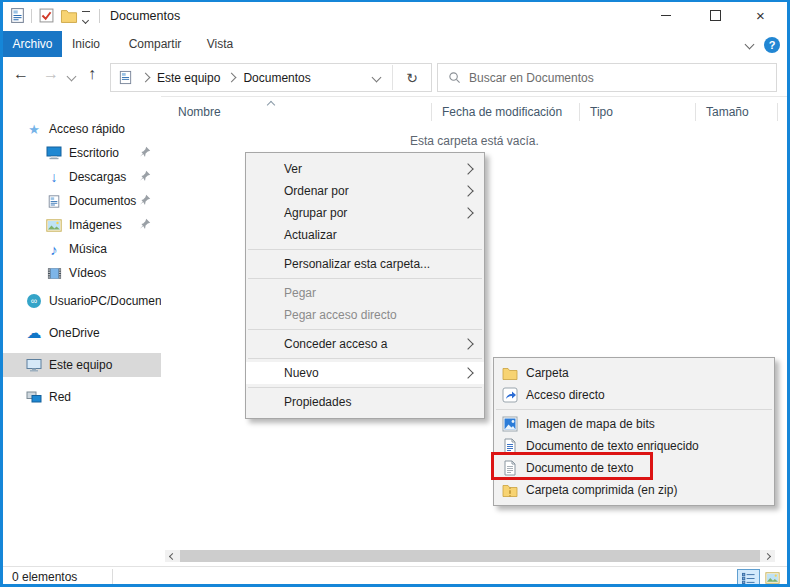 This screenshot has height=587, width=790. Describe the element at coordinates (470, 556) in the screenshot. I see `scrollbar-thumb` at that location.